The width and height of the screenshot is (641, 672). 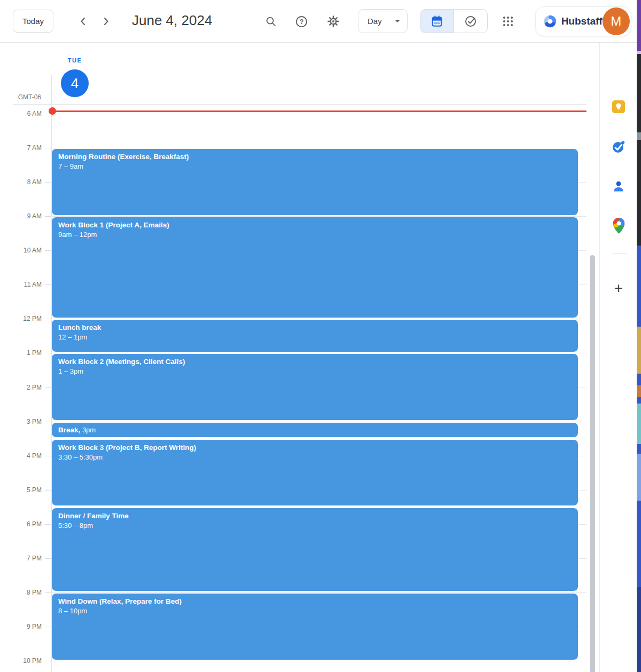 What do you see at coordinates (592, 463) in the screenshot?
I see `vertical-scrollbar` at bounding box center [592, 463].